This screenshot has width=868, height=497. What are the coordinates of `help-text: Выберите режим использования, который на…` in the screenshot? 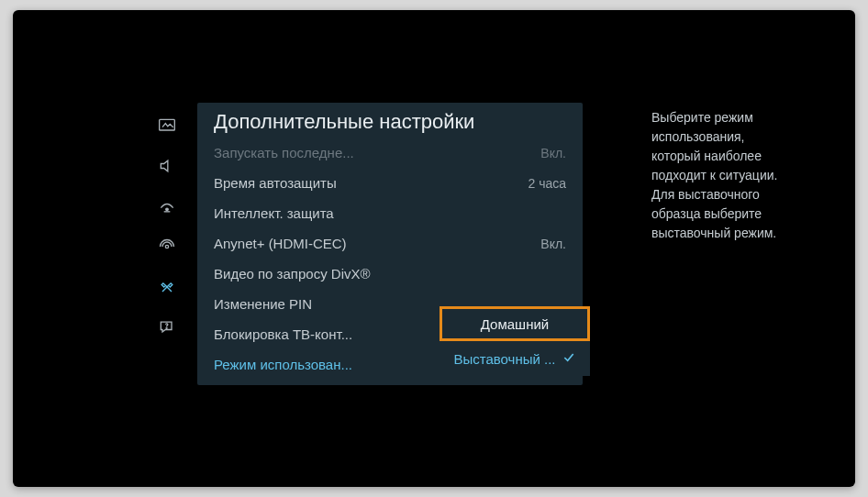 It's located at (720, 176).